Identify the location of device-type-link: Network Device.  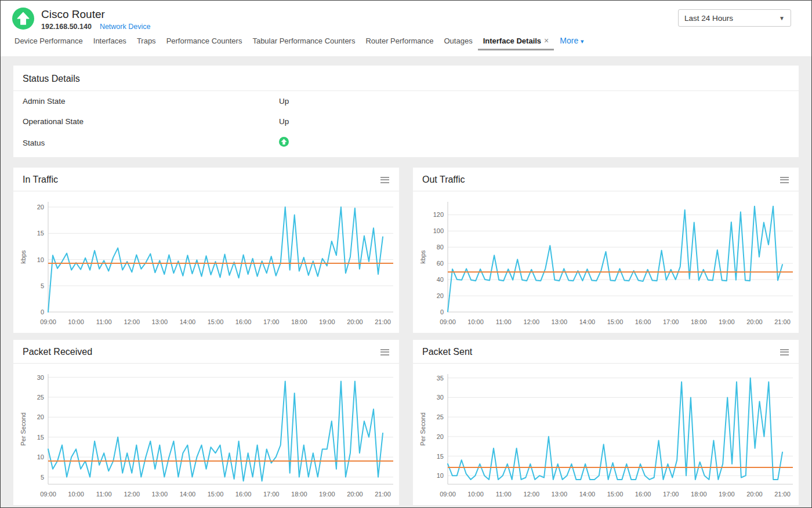
(125, 27).